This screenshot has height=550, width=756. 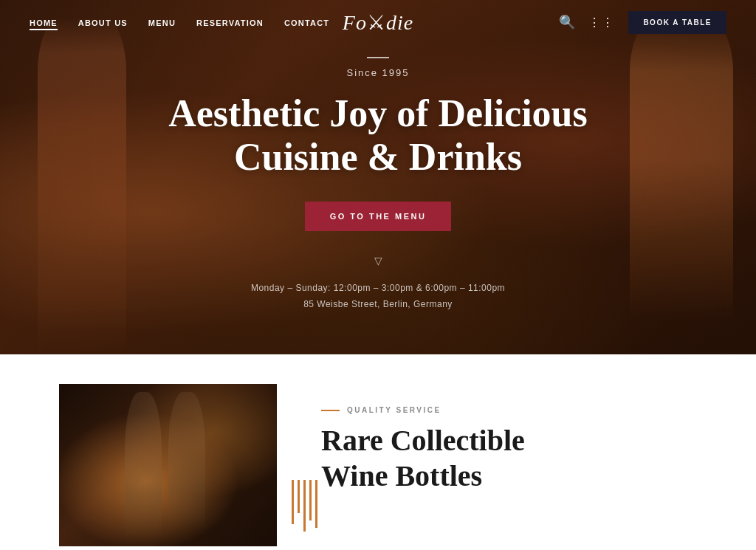 I want to click on go-to-menu-button: GO TO THE MENU, so click(x=378, y=216).